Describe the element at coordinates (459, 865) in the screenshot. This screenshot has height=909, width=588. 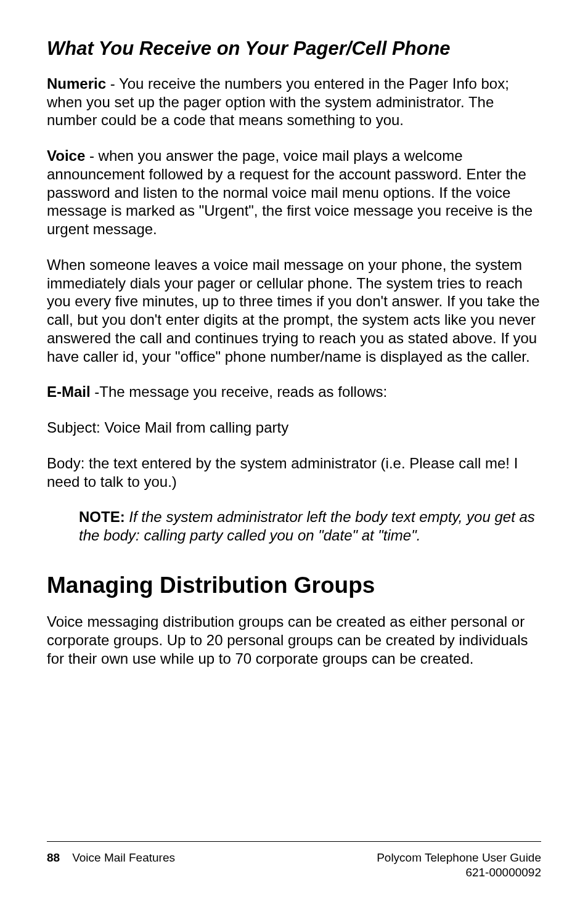
I see `footer-right: Polycom Telephone User Guide 621-0000009…` at that location.